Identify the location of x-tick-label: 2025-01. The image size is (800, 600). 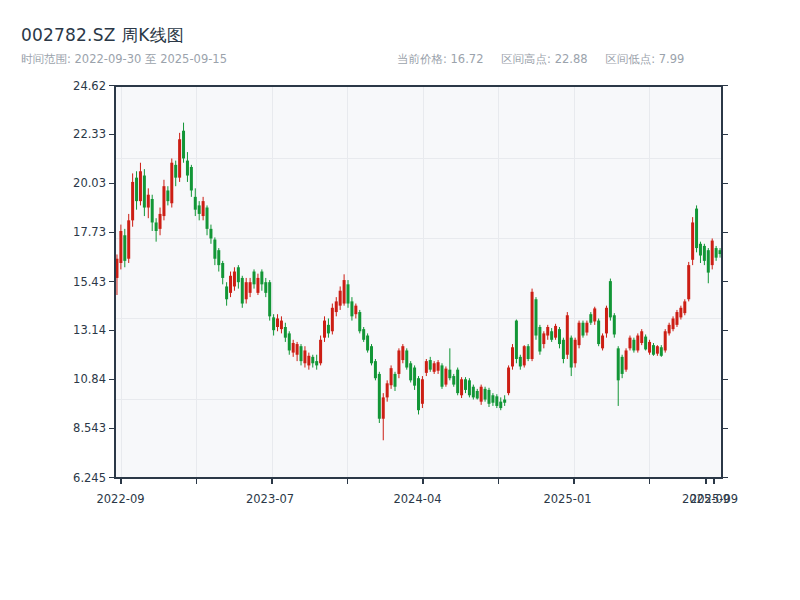
(567, 499).